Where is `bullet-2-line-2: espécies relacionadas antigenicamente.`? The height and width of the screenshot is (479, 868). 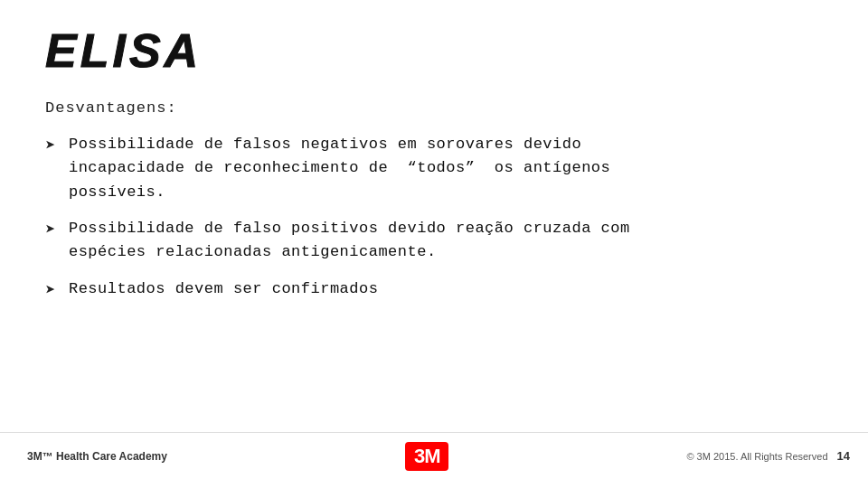 bullet-2-line-2: espécies relacionadas antigenicamente. is located at coordinates (446, 252).